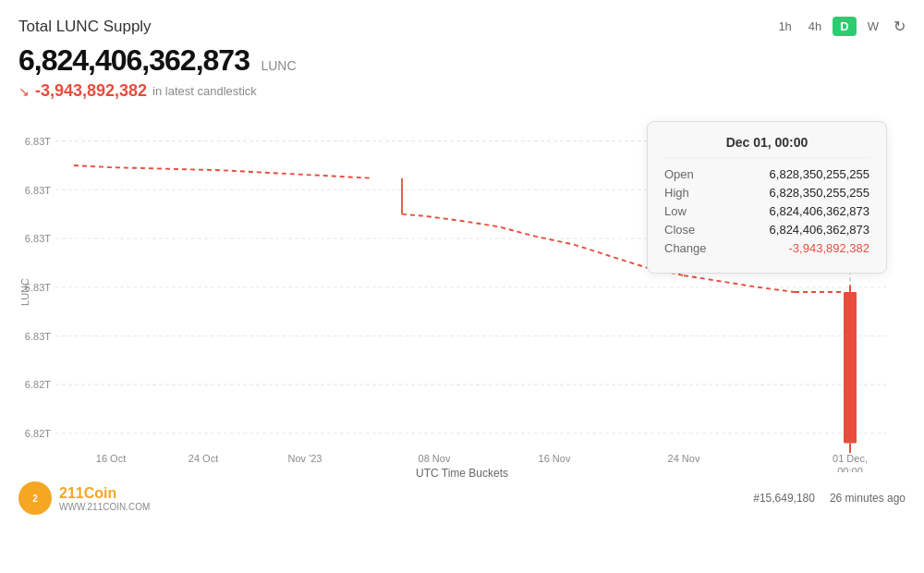  I want to click on timeframe-controls: 1h 4h D W ↻, so click(839, 26).